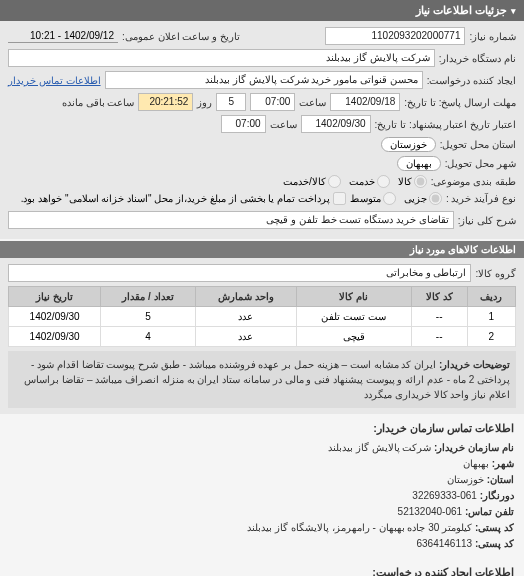 The height and width of the screenshot is (576, 524). What do you see at coordinates (373, 198) in the screenshot?
I see `process-radio-medium: متوسط` at bounding box center [373, 198].